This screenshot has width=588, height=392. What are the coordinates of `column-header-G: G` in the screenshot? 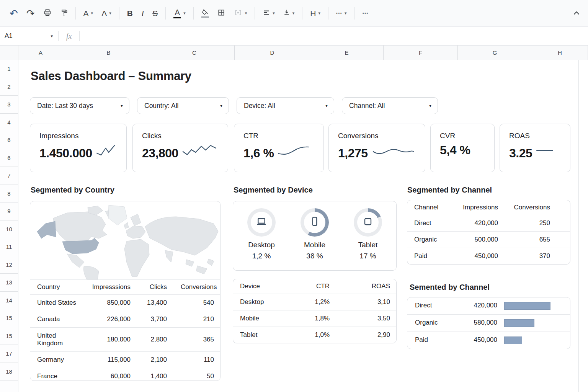 It's located at (495, 53).